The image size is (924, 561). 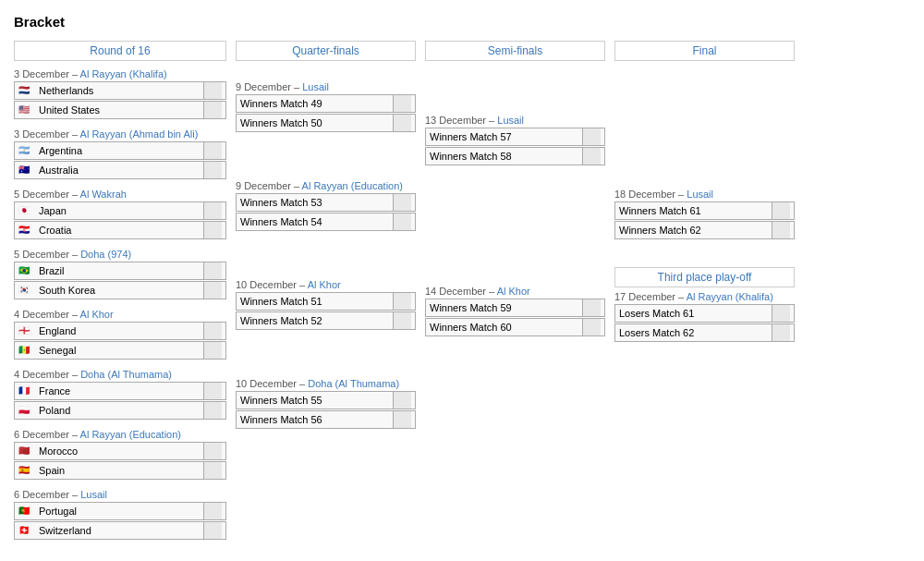 What do you see at coordinates (704, 277) in the screenshot?
I see `third-place-header: Third place play-off` at bounding box center [704, 277].